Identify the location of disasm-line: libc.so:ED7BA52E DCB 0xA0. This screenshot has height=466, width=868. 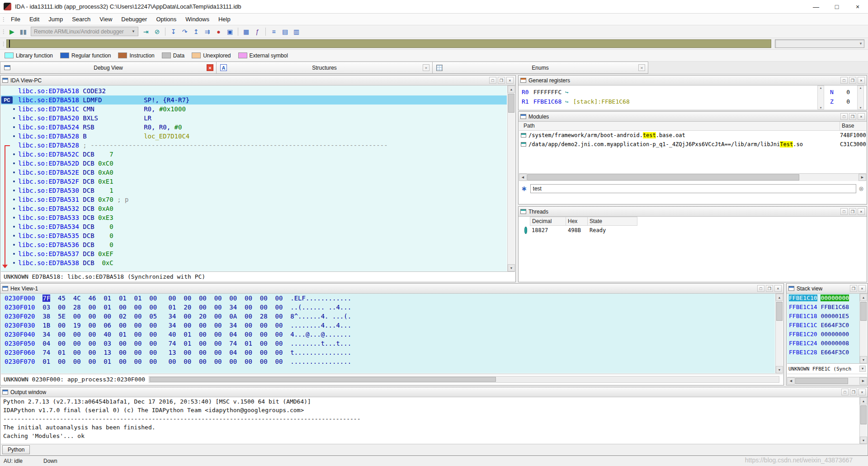
(254, 172).